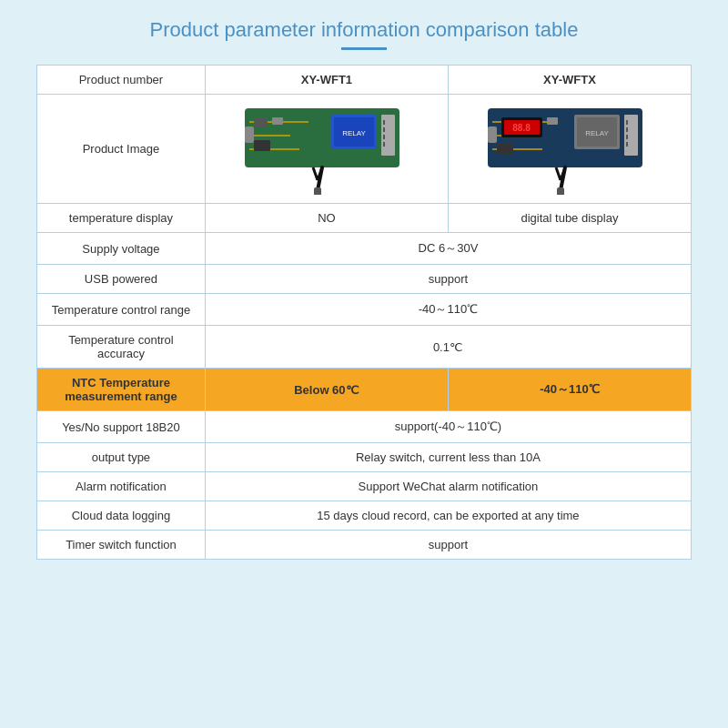 The height and width of the screenshot is (728, 728). Describe the element at coordinates (364, 516) in the screenshot. I see `table-row-cloud: Cloud data logging 15 days cloud record,…` at that location.